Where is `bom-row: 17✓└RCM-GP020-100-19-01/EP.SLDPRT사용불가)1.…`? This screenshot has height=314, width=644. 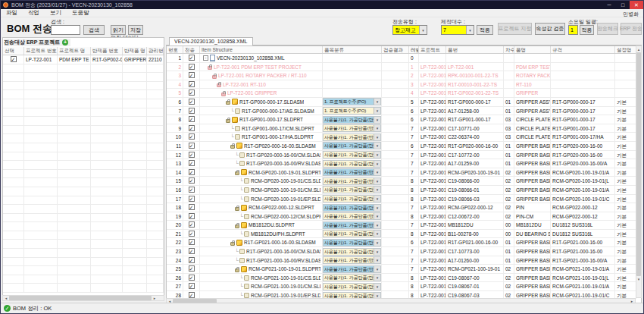 bom-row: 17✓└RCM-GP020-100-19-01/EP.SLDPRT사용불가)1.… is located at coordinates (404, 199).